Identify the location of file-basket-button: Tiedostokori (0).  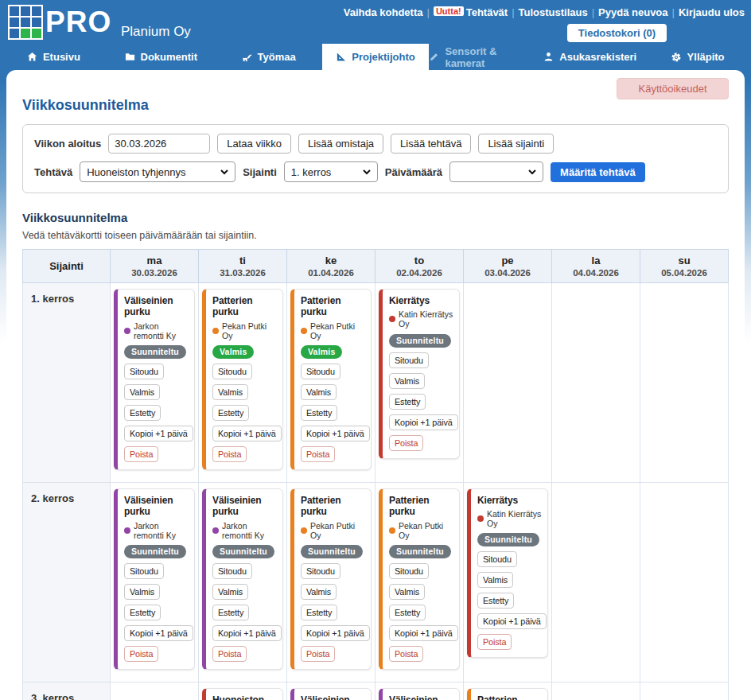
(617, 33).